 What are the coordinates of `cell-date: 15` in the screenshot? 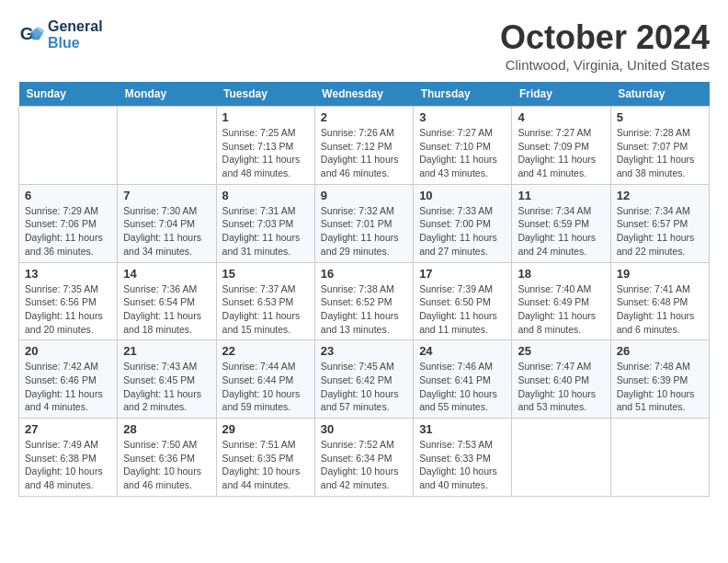 It's located at (266, 274).